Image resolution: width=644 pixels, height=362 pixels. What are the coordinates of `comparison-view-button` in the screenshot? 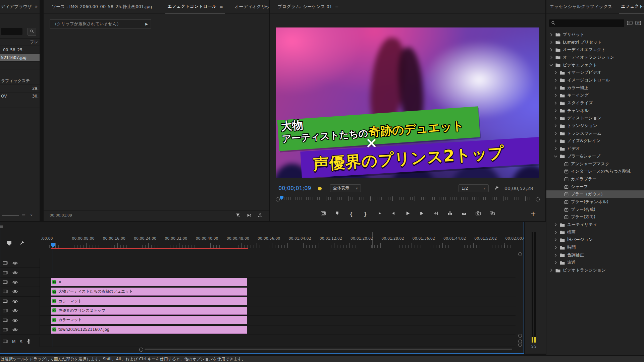 It's located at (492, 214).